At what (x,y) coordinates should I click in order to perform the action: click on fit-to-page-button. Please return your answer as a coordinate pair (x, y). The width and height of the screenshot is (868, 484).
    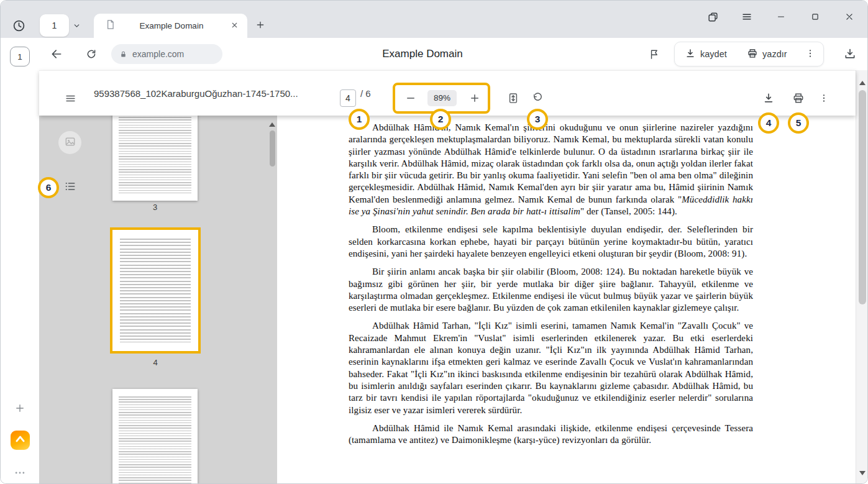
    Looking at the image, I should click on (513, 98).